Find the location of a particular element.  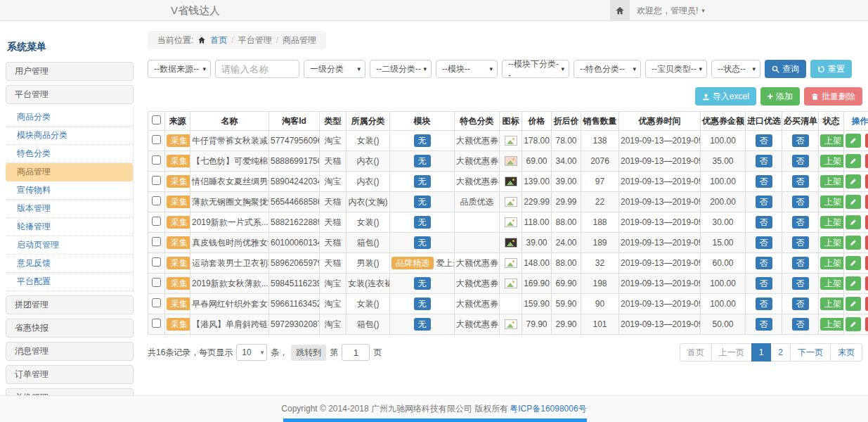

page-button: 下一页 is located at coordinates (810, 352).